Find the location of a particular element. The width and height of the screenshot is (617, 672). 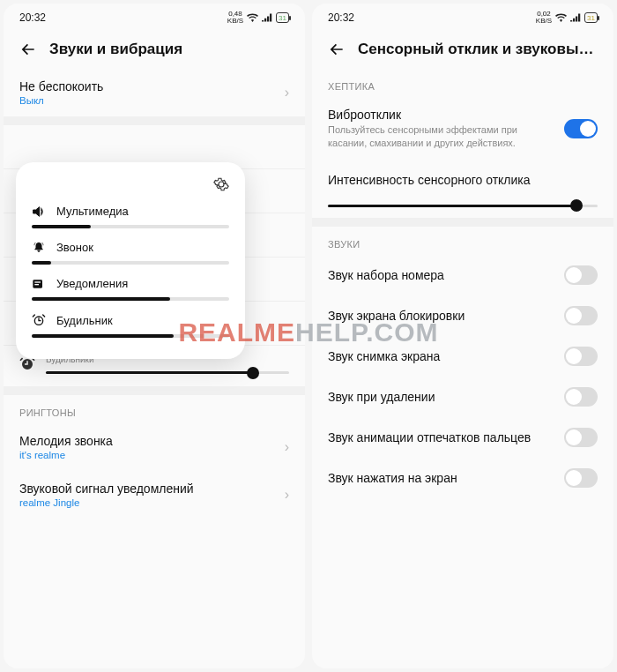

vol-alarm-label: Будильник is located at coordinates (85, 321).